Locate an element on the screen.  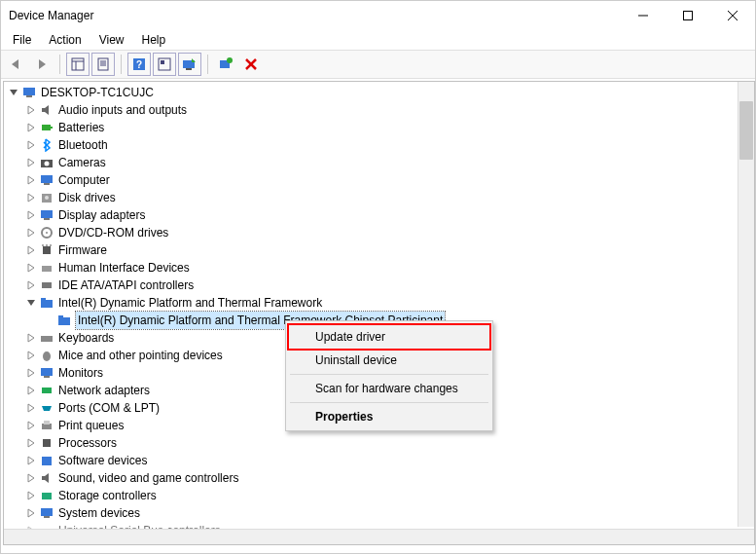
tree-node-dvd-cd-drives: DVD/CD-ROM drives is located at coordinates (381, 233).